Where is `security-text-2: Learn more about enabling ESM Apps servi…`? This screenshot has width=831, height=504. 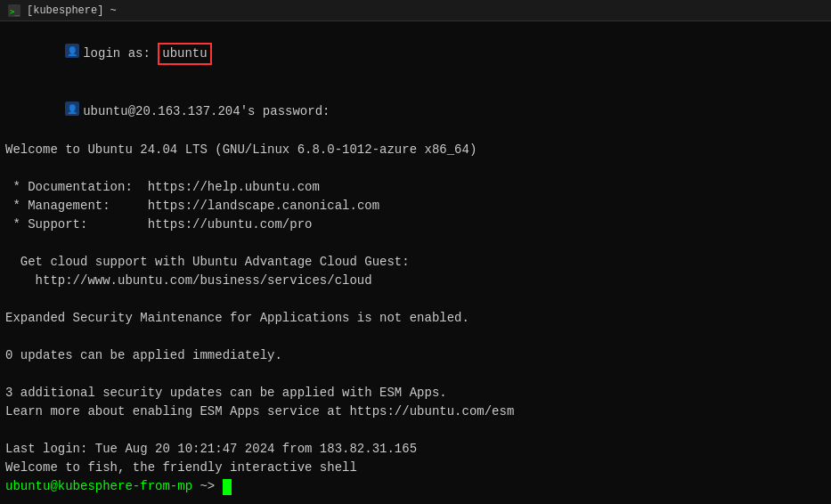 security-text-2: Learn more about enabling ESM Apps servi… is located at coordinates (260, 411).